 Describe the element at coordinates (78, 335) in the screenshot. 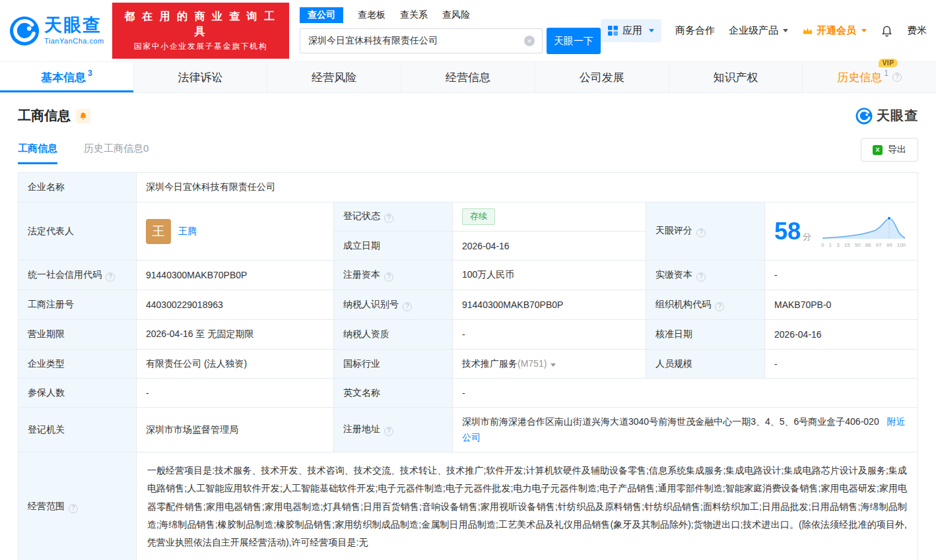

I see `business-term-label: 营业期限` at that location.